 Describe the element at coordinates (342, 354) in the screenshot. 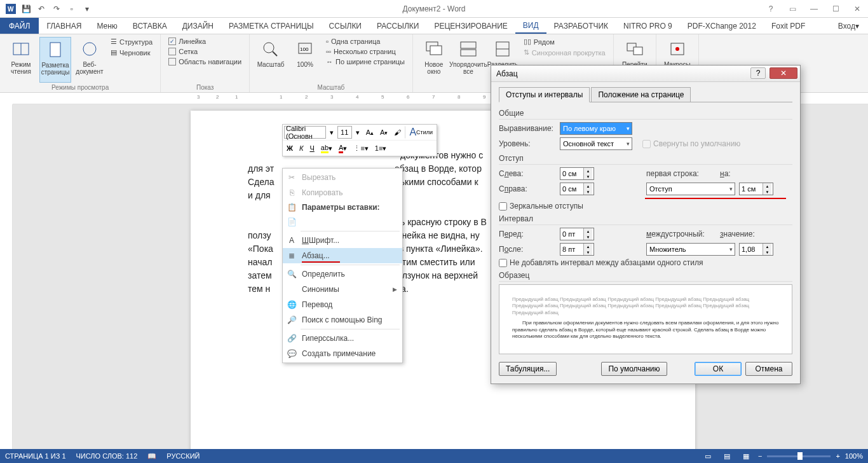

I see `ctx-comment: 💬Создать примечание` at that location.